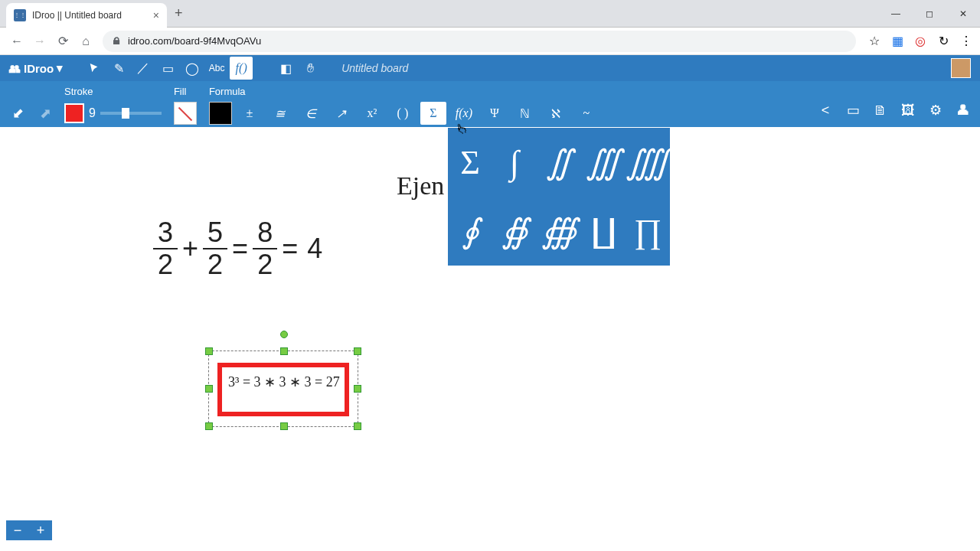  Describe the element at coordinates (284, 334) in the screenshot. I see `rotate-handle` at that location.